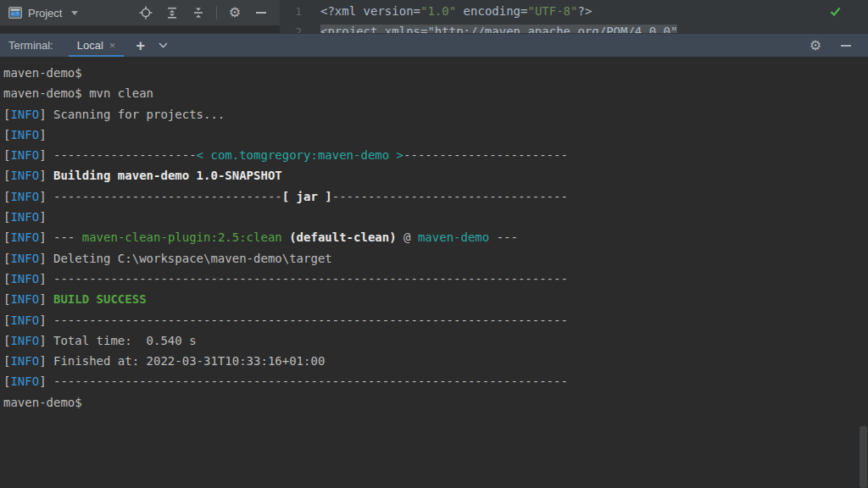 The image size is (868, 488). Describe the element at coordinates (342, 237) in the screenshot. I see `text-segment: (default-clean)` at that location.